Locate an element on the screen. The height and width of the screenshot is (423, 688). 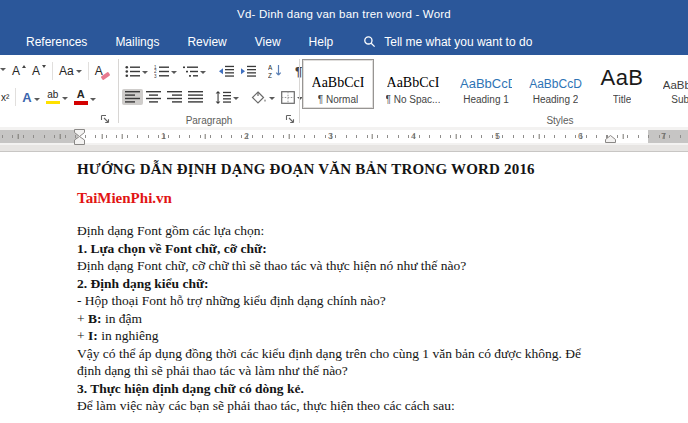
right-indent-marker is located at coordinates (610, 139).